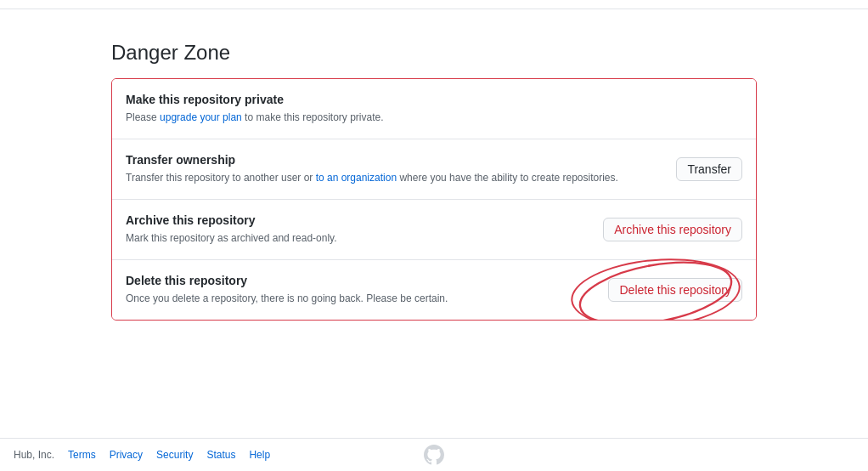 This screenshot has height=471, width=868. Describe the element at coordinates (434, 99) in the screenshot. I see `make-private-title: Make this repository private` at that location.